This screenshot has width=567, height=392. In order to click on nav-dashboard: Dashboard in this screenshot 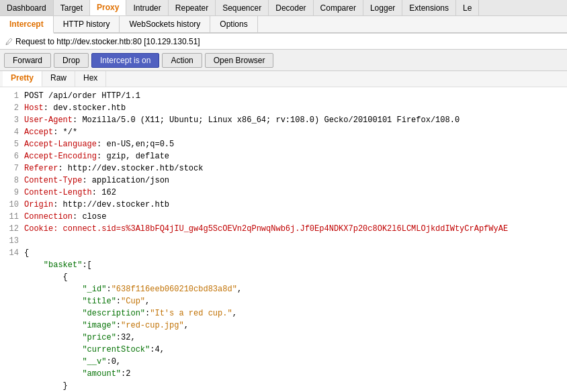, I will do `click(27, 8)`.